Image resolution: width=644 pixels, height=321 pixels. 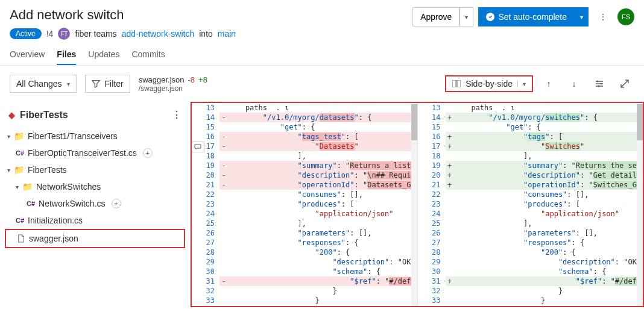 I want to click on tree-folder: ▾ 📁 NetworkSwitches, so click(x=95, y=187).